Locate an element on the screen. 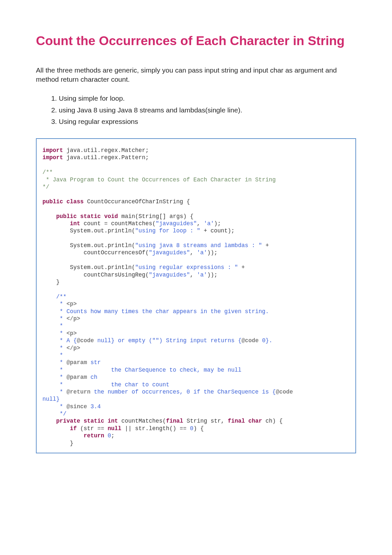 The height and width of the screenshot is (555, 392). code-javadoc: null is located at coordinates (103, 341).